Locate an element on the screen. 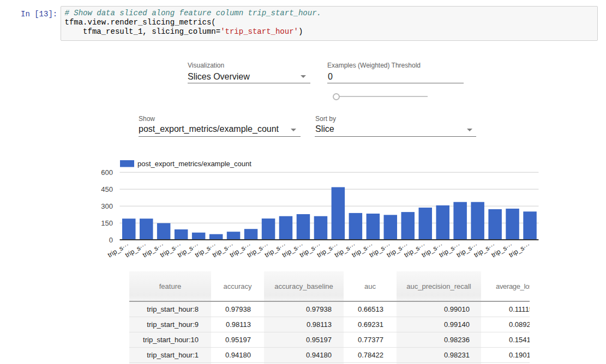 Image resolution: width=606 pixels, height=364 pixels. svg-text: 150 is located at coordinates (107, 223).